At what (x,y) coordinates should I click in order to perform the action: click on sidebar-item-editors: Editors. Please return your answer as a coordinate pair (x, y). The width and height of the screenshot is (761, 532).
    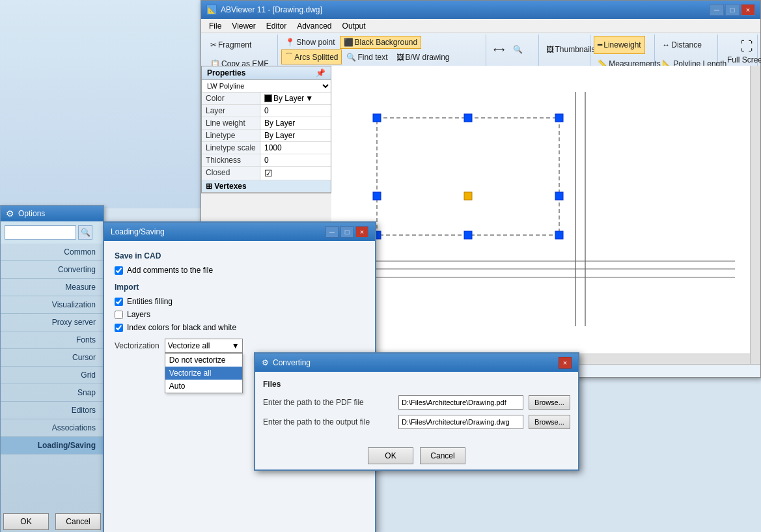
    Looking at the image, I should click on (52, 410).